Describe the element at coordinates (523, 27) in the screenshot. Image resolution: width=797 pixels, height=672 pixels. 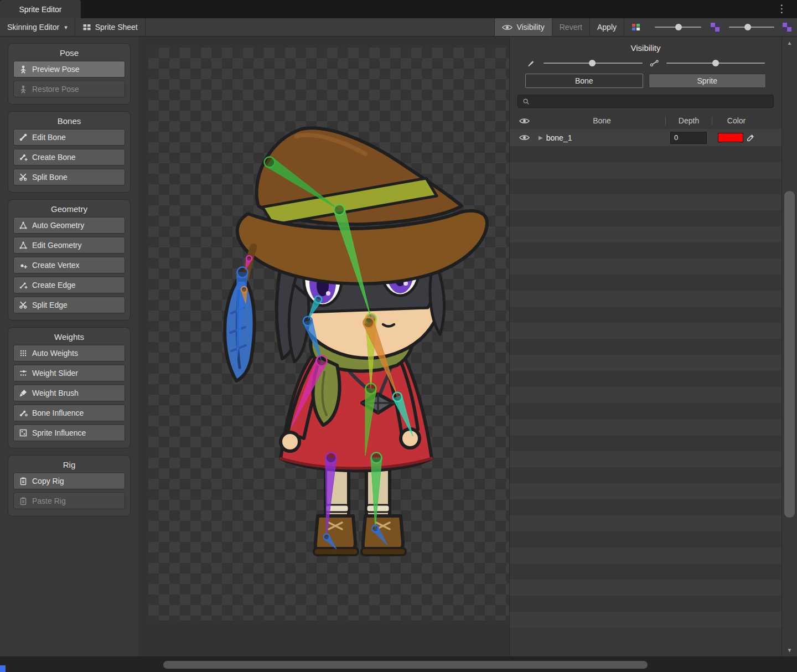
I see `visibility-toggle-button: Visibility` at that location.